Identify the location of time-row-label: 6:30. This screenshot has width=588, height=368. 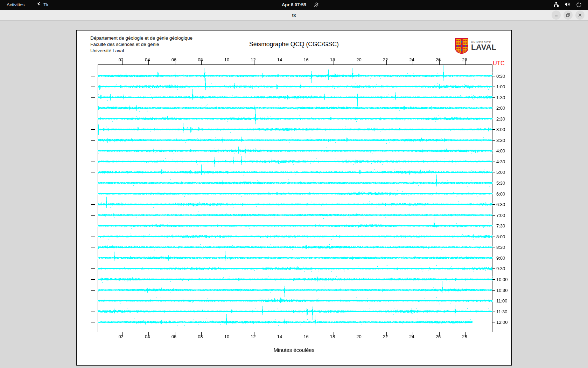
(500, 205).